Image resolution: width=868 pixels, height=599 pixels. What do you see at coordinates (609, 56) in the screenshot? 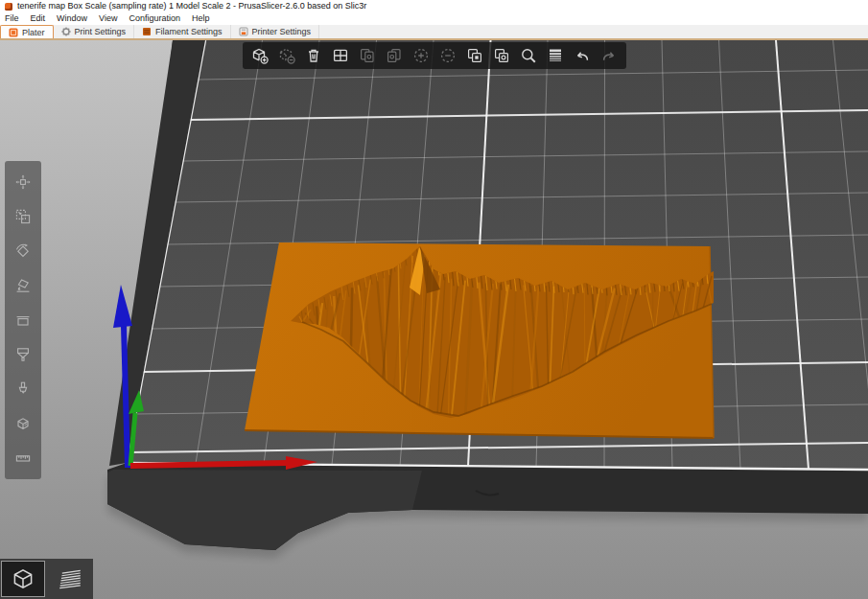
I see `redo-button` at bounding box center [609, 56].